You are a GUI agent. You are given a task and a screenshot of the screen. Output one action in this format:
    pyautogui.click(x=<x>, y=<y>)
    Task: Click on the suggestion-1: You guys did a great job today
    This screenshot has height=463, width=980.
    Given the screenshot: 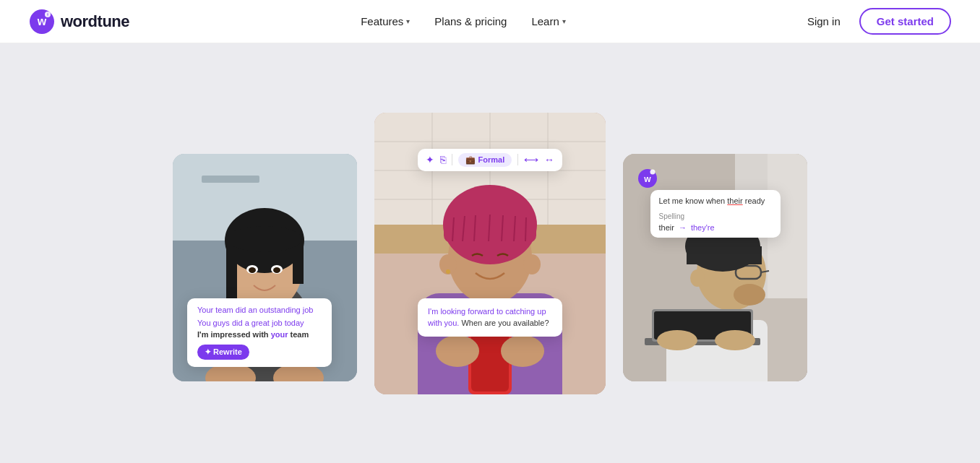 What is the action you would take?
    pyautogui.click(x=259, y=323)
    